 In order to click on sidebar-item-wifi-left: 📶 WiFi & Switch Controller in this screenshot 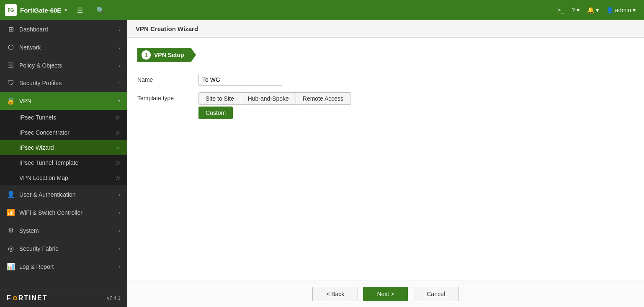, I will do `click(44, 212)`.